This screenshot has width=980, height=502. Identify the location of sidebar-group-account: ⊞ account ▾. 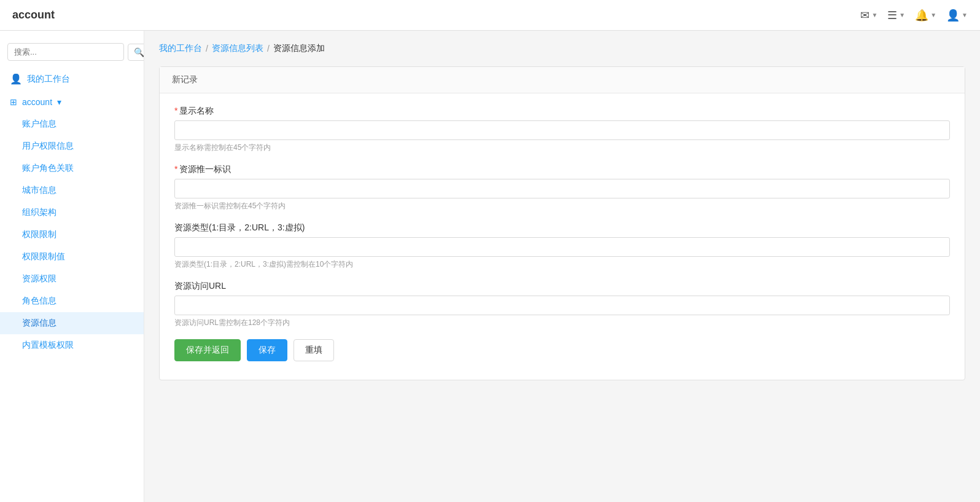
(72, 102).